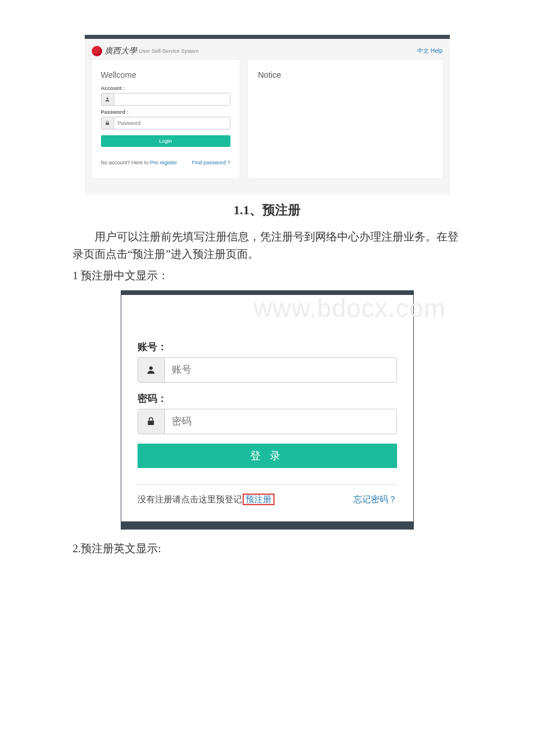  Describe the element at coordinates (166, 123) in the screenshot. I see `password-input-row` at that location.